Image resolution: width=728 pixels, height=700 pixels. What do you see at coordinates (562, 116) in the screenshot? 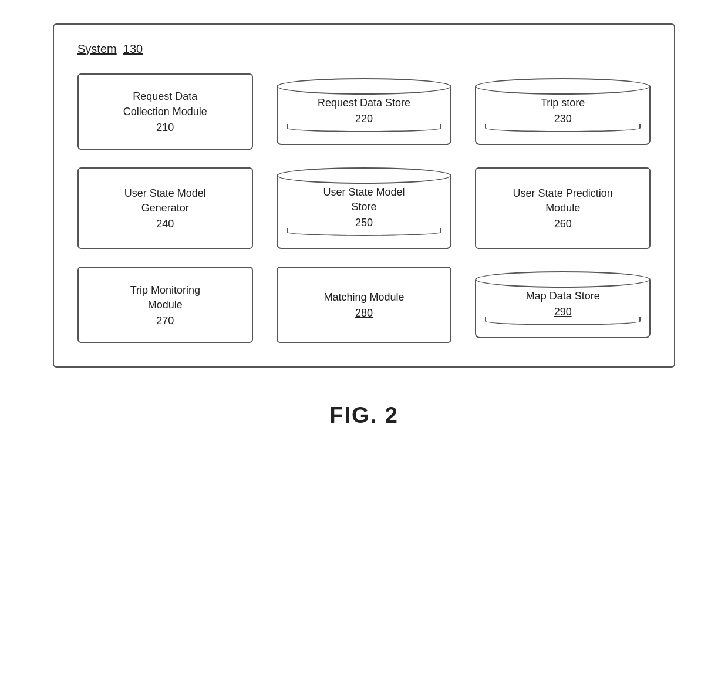
I see `cylinder-body: Trip store 230` at bounding box center [562, 116].